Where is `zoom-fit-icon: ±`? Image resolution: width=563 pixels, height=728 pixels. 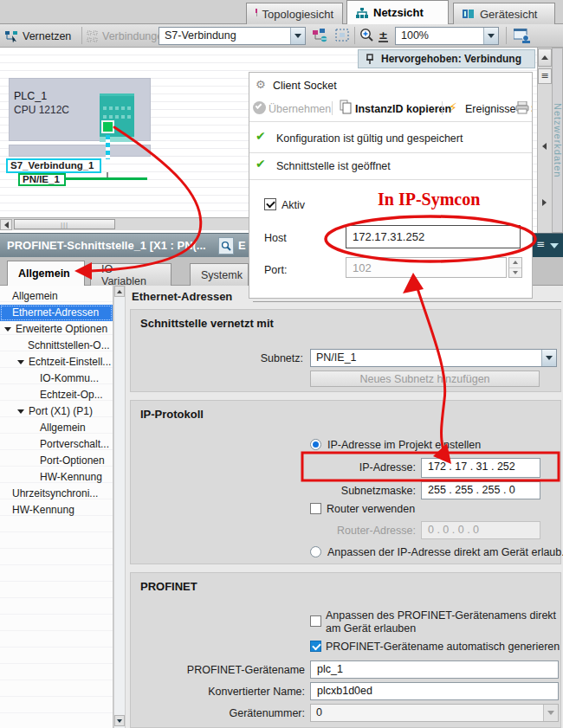 zoom-fit-icon: ± is located at coordinates (383, 36).